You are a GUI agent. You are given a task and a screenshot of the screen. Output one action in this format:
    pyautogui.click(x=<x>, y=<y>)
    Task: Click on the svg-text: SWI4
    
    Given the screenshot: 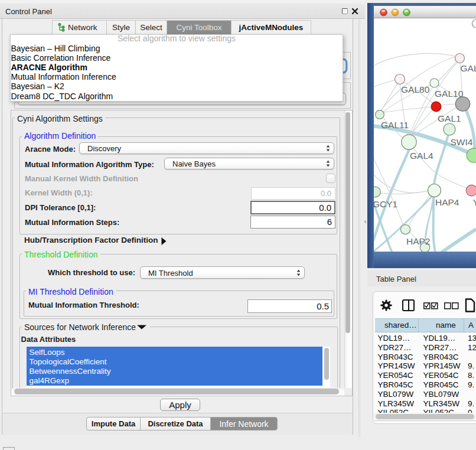 What is the action you would take?
    pyautogui.click(x=462, y=142)
    